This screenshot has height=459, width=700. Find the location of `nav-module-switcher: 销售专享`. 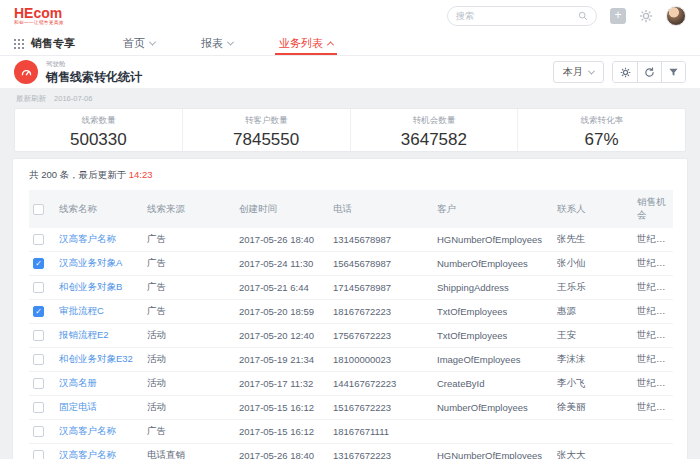

nav-module-switcher: 销售专享 is located at coordinates (44, 44).